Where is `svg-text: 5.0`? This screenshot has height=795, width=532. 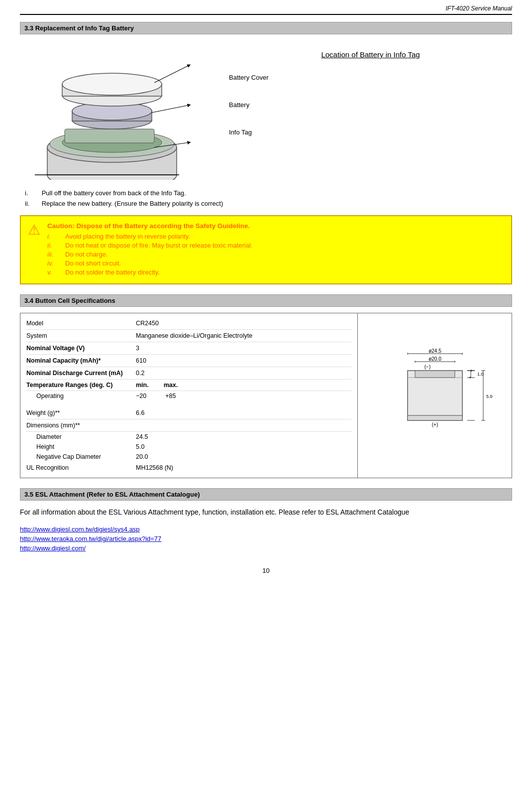
svg-text: 5.0 is located at coordinates (490, 397).